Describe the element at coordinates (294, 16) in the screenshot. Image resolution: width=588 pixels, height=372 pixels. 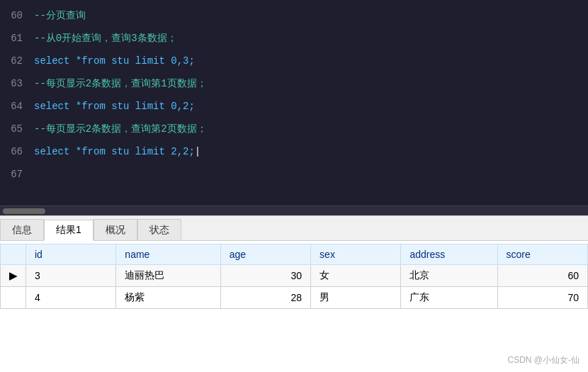
I see `code-line: 60--分页查询` at that location.